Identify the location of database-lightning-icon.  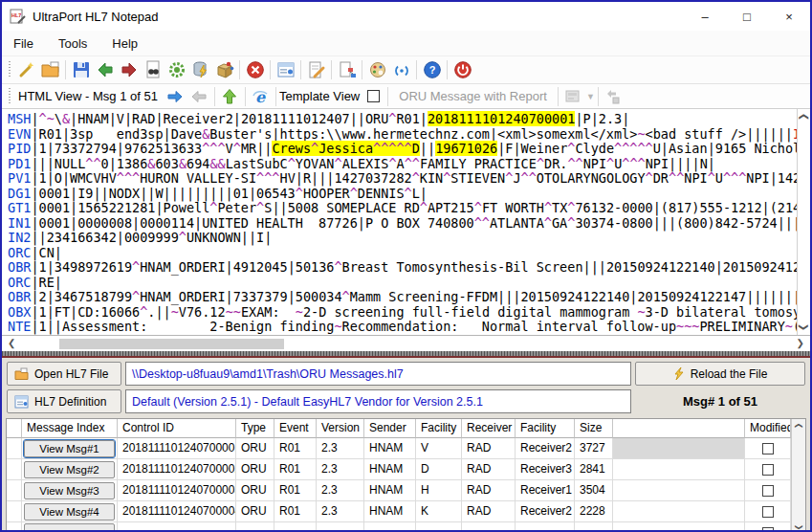
(201, 70).